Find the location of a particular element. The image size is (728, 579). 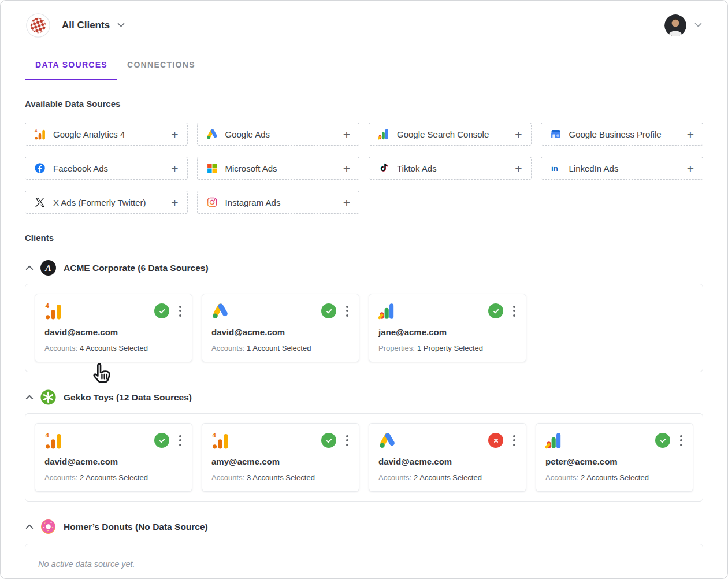

app-header: All Clients is located at coordinates (364, 25).